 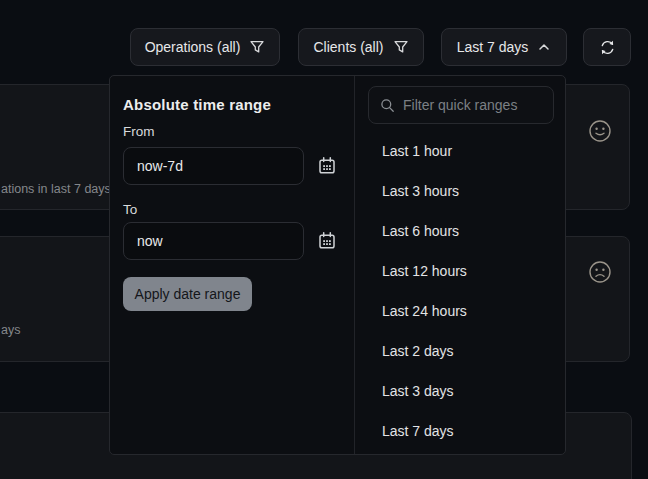 I want to click on quick-range-last-1-hour: Last 1 hour, so click(x=460, y=151).